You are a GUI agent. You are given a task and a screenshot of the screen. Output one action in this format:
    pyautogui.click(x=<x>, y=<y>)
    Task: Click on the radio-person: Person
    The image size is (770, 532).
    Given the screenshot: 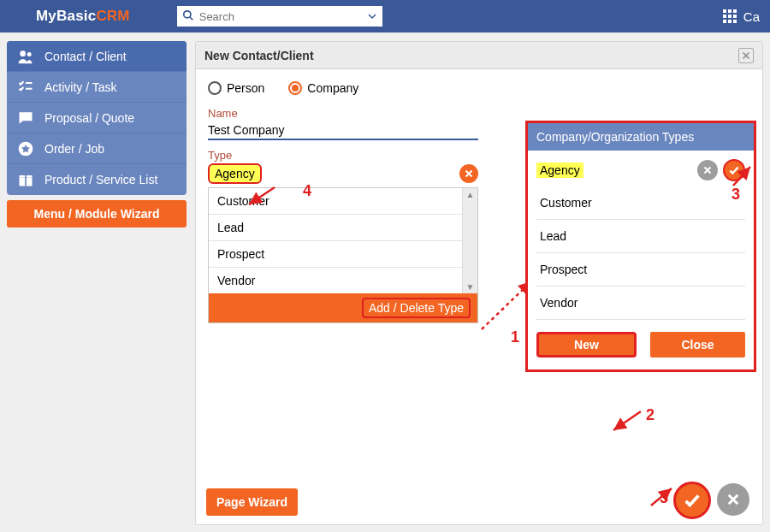 What is the action you would take?
    pyautogui.click(x=236, y=88)
    